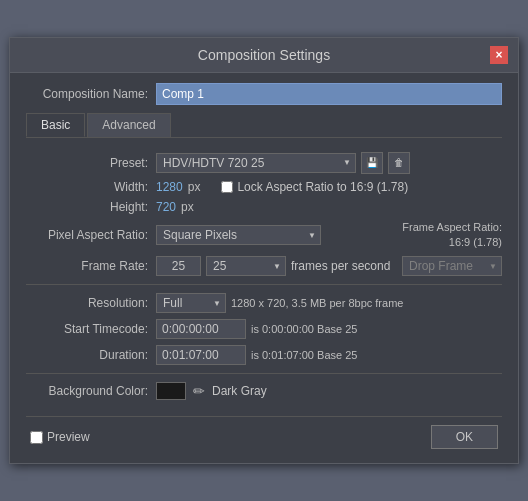 This screenshot has height=501, width=528. What do you see at coordinates (329, 207) in the screenshot?
I see `height-value-col: 720 px` at bounding box center [329, 207].